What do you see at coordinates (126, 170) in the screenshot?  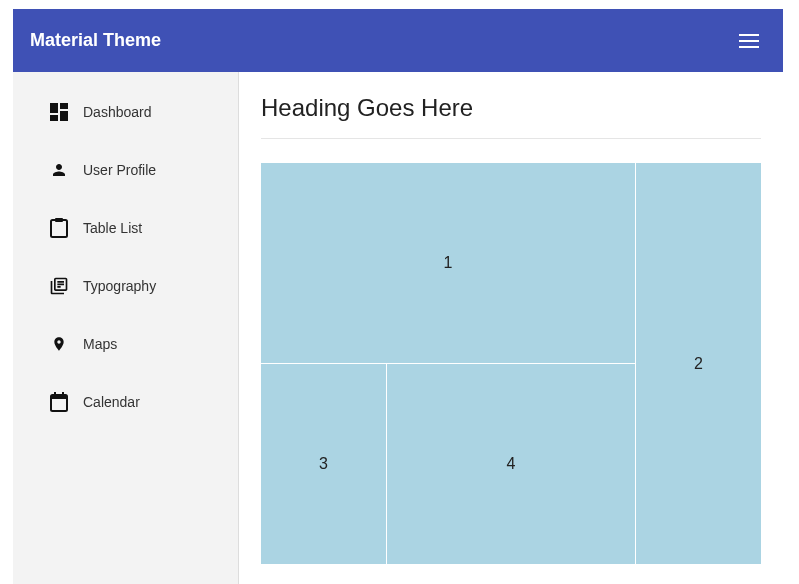 I see `sidebar-item-user-profile: User Profile` at bounding box center [126, 170].